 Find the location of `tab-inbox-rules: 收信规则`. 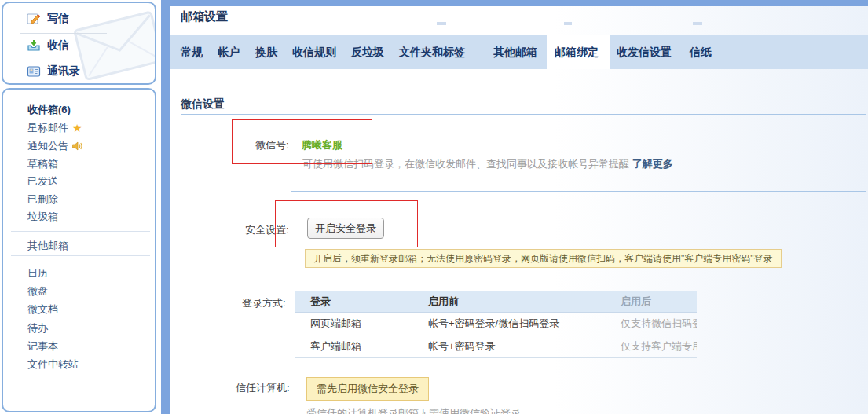

tab-inbox-rules: 收信规则 is located at coordinates (314, 52).